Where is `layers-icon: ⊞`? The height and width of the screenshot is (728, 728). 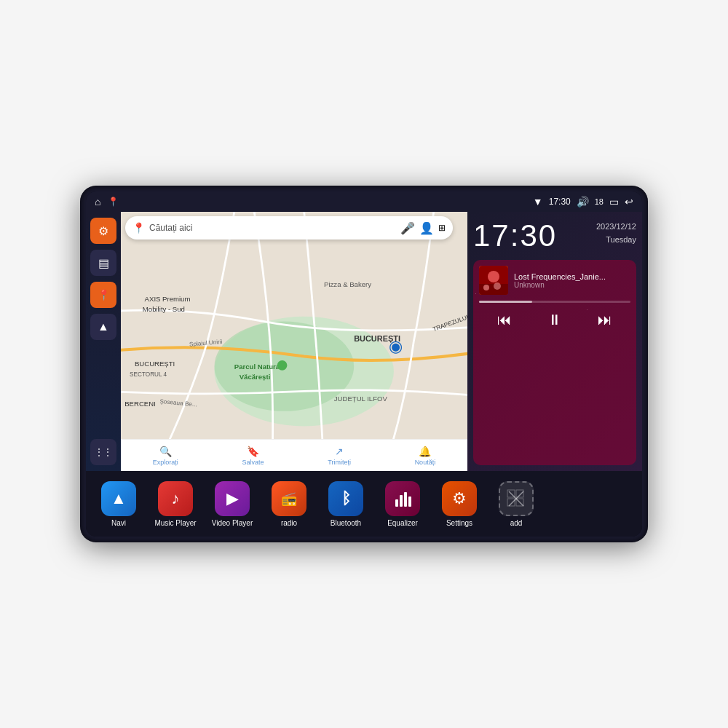 layers-icon: ⊞ is located at coordinates (442, 228).